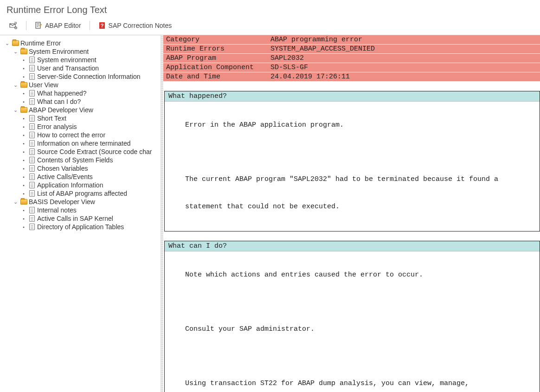 This screenshot has width=540, height=392. What do you see at coordinates (52, 118) in the screenshot?
I see `tree-label: Short Text` at bounding box center [52, 118].